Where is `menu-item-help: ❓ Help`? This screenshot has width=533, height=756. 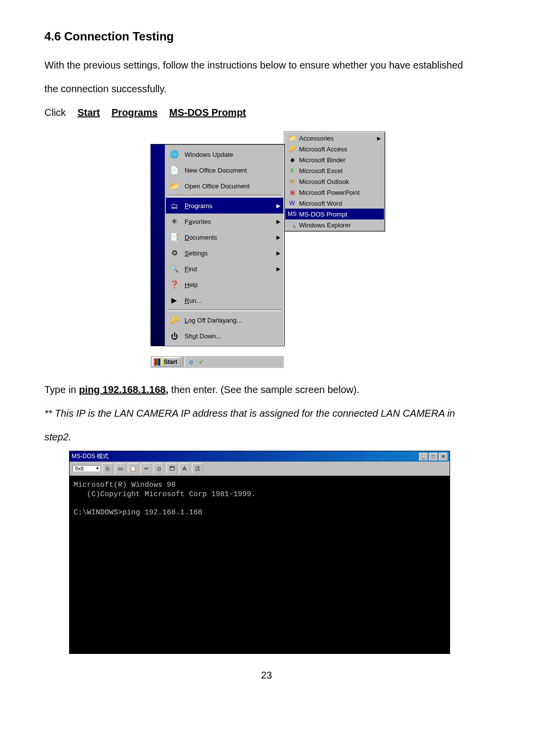
menu-item-help: ❓ Help is located at coordinates (225, 285).